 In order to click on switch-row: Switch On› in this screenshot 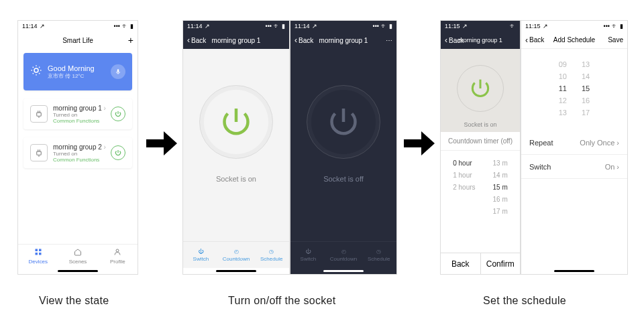, I will do `click(574, 167)`.